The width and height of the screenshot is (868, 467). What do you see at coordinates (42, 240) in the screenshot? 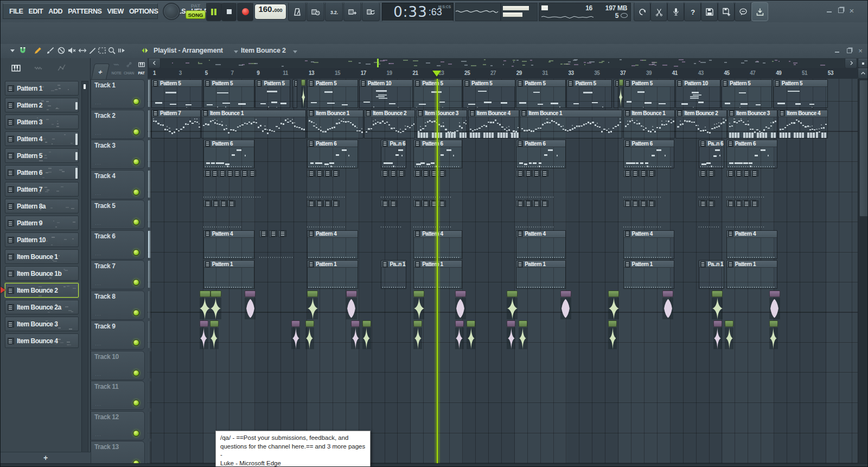
I see `pattern-item-pattern-10: Pattern 10` at bounding box center [42, 240].